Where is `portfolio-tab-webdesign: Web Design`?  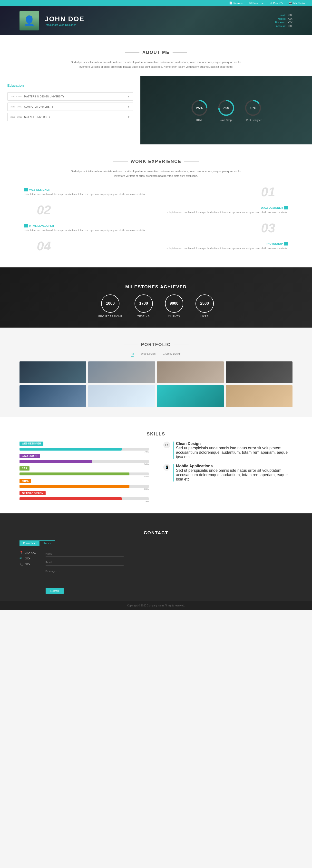
portfolio-tab-webdesign: Web Design is located at coordinates (148, 354).